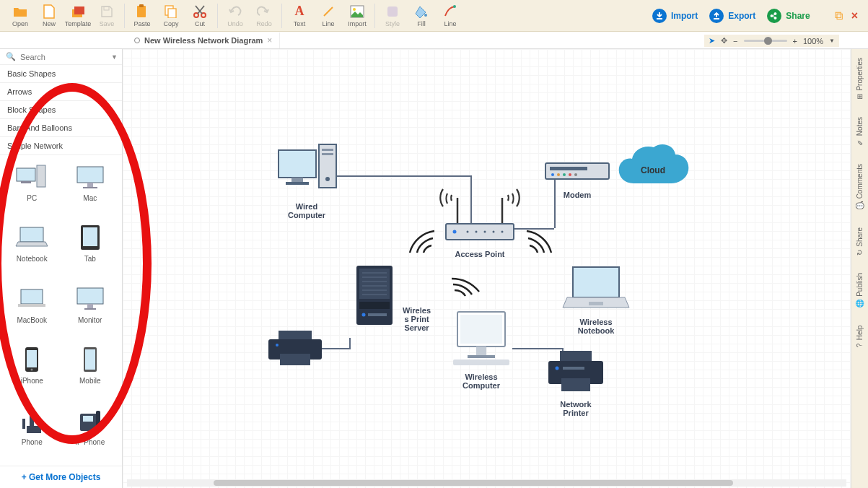 This screenshot has width=868, height=488. Describe the element at coordinates (421, 16) in the screenshot. I see `fill-button: Fill` at that location.